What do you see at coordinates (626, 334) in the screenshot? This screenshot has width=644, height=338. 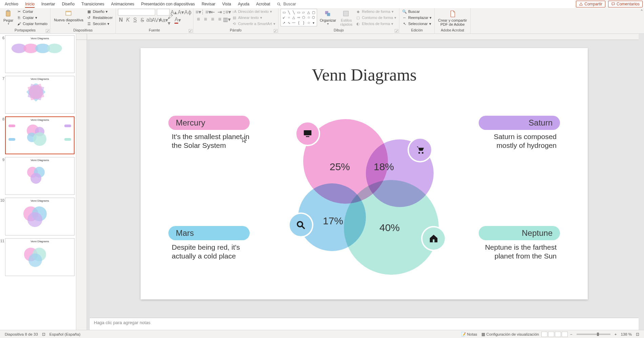 I see `zoom-level: 138 %` at bounding box center [626, 334].